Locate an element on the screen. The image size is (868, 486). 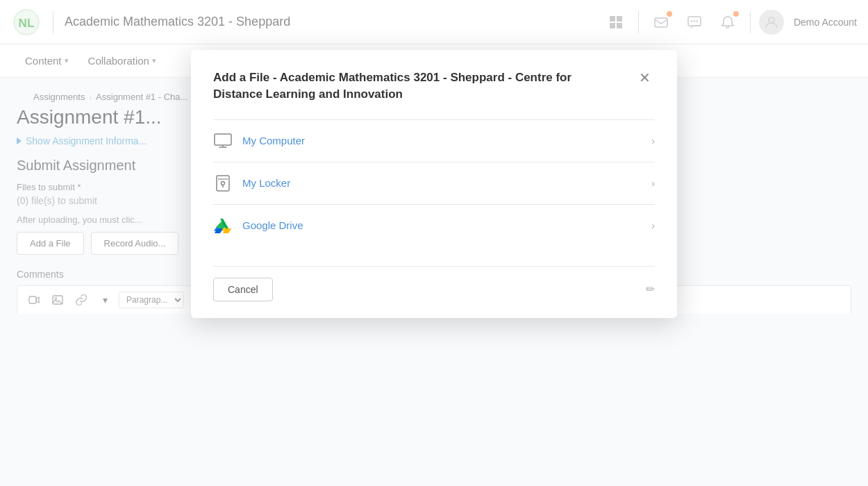
modal-footer: Cancel ✏ is located at coordinates (434, 283).